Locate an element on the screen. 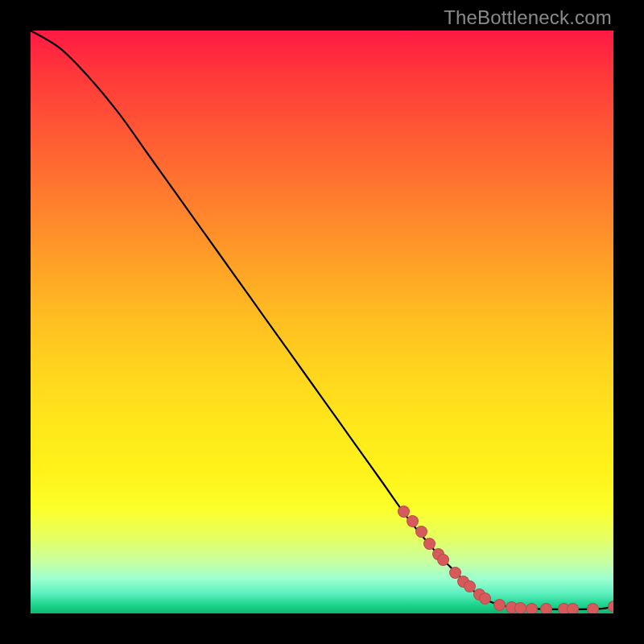 This screenshot has height=644, width=644. watermark-text: TheBottleneck.com is located at coordinates (528, 18).